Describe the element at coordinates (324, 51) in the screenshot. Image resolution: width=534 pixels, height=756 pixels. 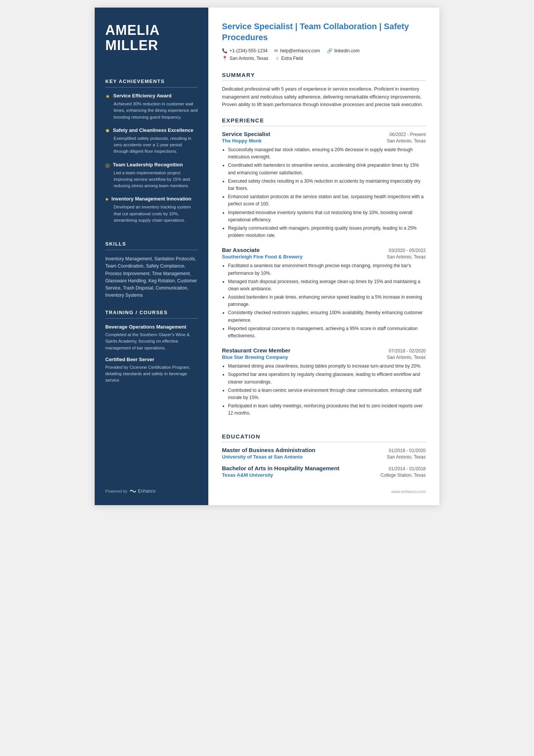
I see `contact-row: 📞 +1-(234)-555-1234 ✉ help@enhancv.com 🔗…` at that location.